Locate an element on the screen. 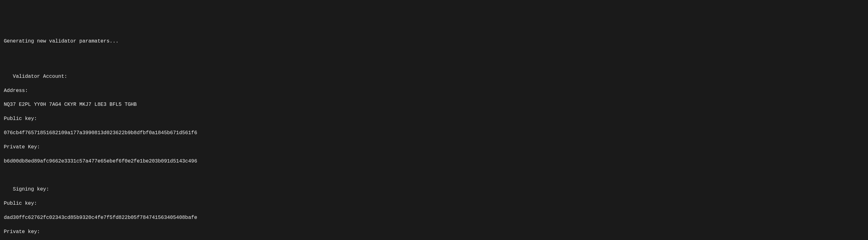 The width and height of the screenshot is (868, 240). sk-public-key-label: Public key: is located at coordinates (434, 204).